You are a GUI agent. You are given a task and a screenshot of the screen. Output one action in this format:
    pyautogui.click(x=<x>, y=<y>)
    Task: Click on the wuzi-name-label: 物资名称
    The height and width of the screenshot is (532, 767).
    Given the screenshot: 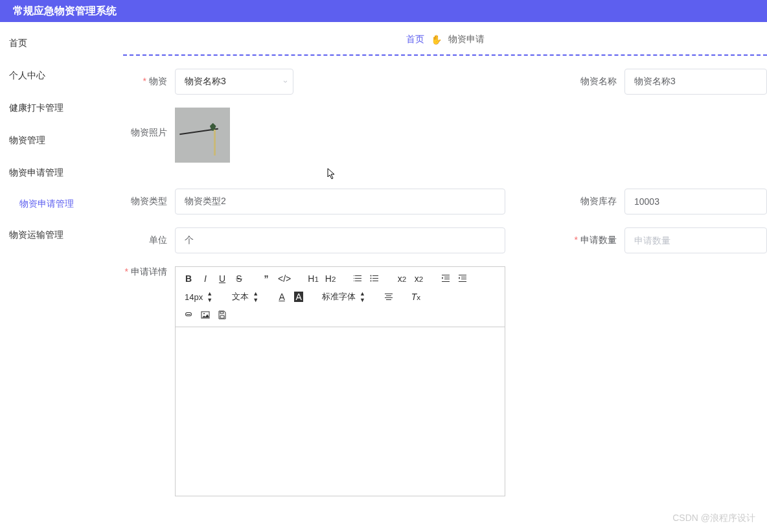 What is the action you would take?
    pyautogui.click(x=599, y=82)
    